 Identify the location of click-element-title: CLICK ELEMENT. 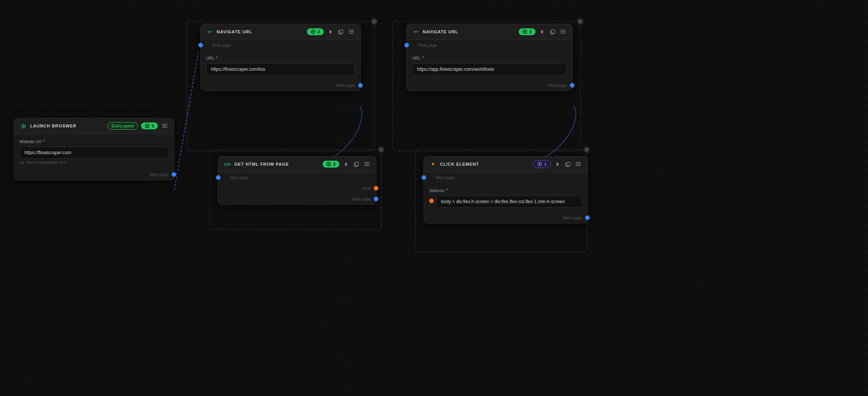
(485, 164).